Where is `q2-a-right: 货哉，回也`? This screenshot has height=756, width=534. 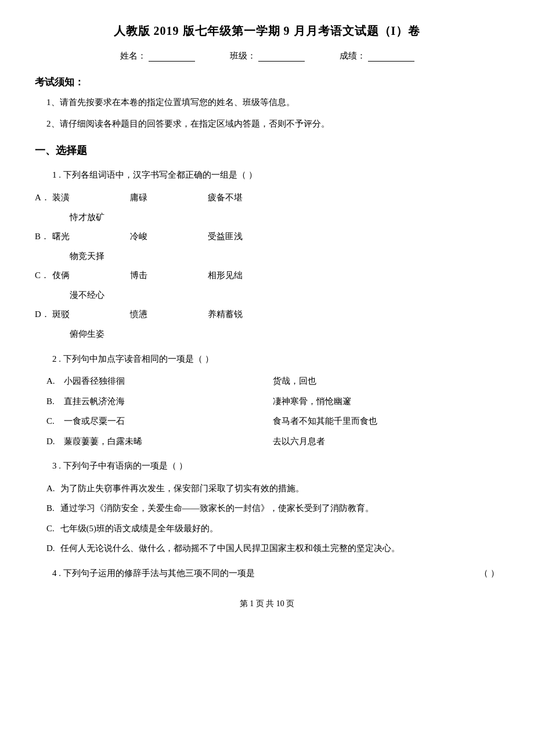 q2-a-right: 货哉，回也 is located at coordinates (386, 381).